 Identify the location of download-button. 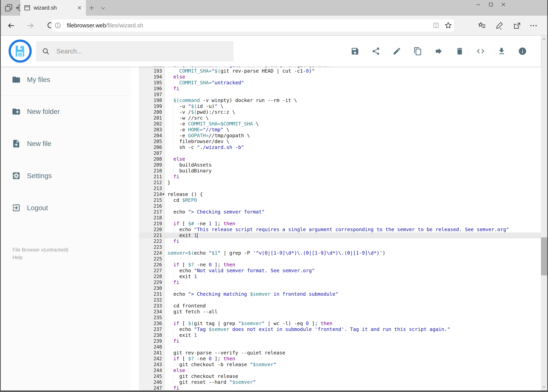
(501, 51).